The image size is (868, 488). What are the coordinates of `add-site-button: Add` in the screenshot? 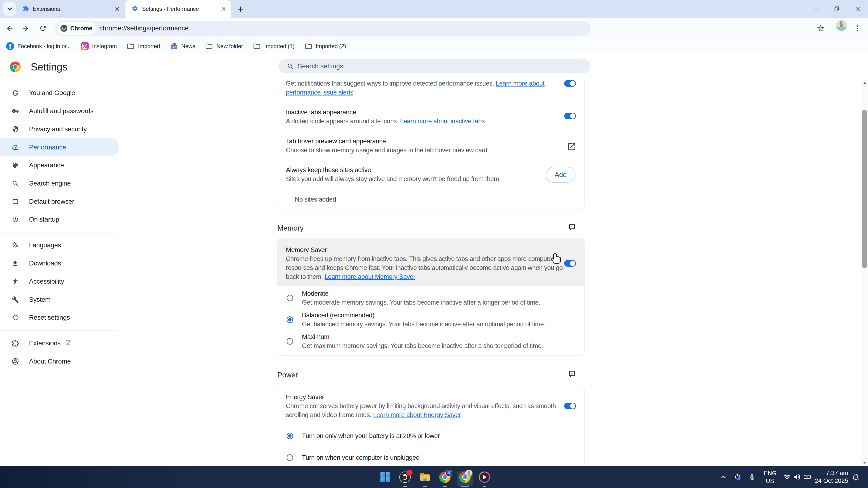 It's located at (561, 175).